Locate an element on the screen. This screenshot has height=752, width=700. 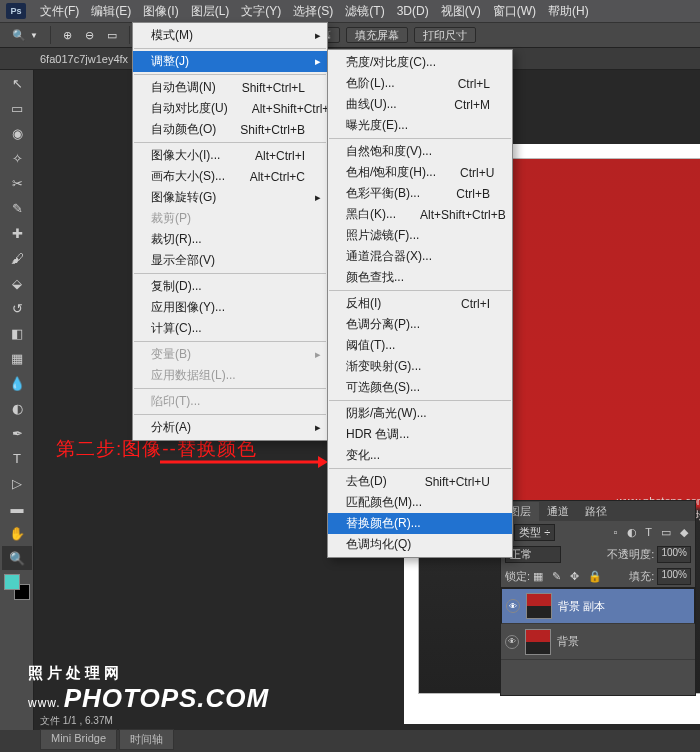
menu-图像(I): 图像(I) is located at coordinates (160, 11).